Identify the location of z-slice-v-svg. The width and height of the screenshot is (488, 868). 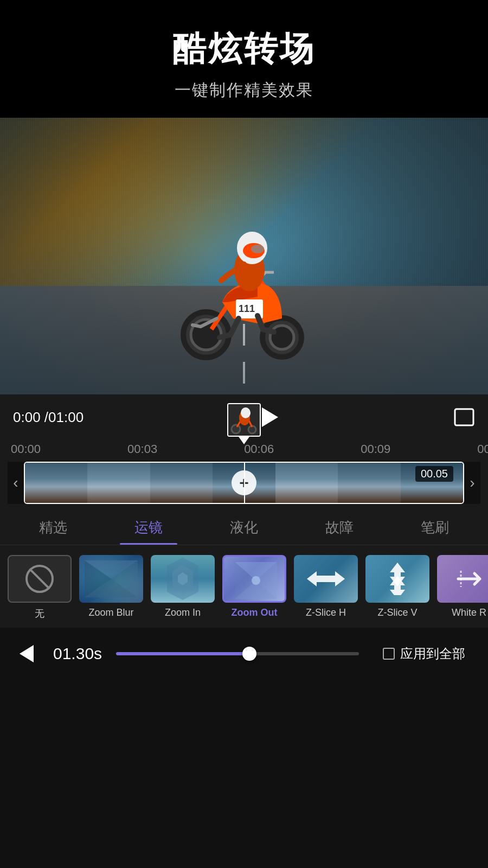
(397, 579).